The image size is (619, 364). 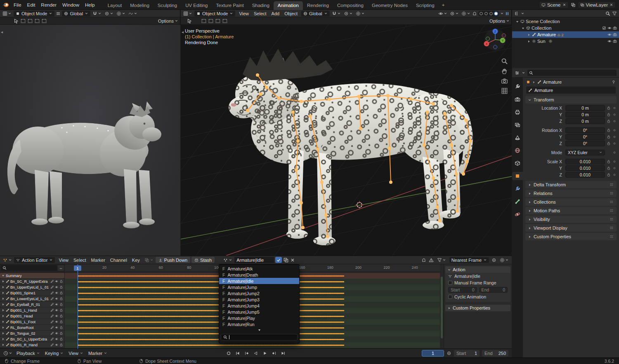 I want to click on vertical-scrollbar, so click(x=442, y=308).